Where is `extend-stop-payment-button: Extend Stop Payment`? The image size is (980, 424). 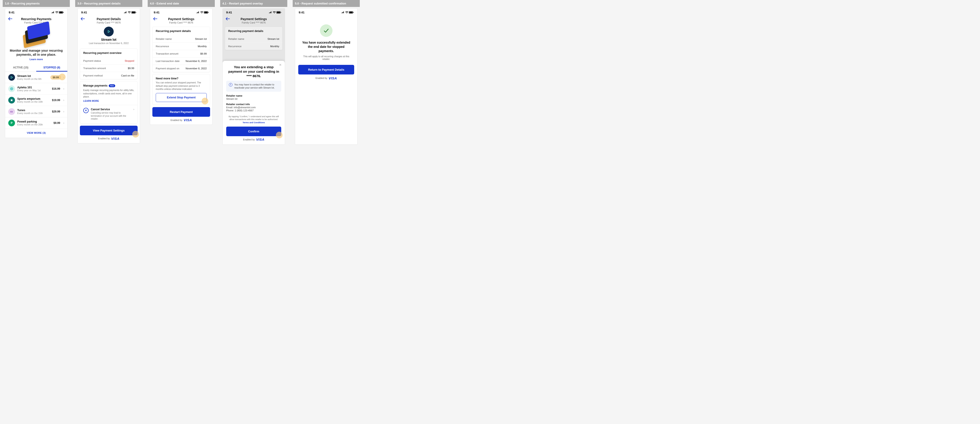
extend-stop-payment-button: Extend Stop Payment is located at coordinates (181, 97).